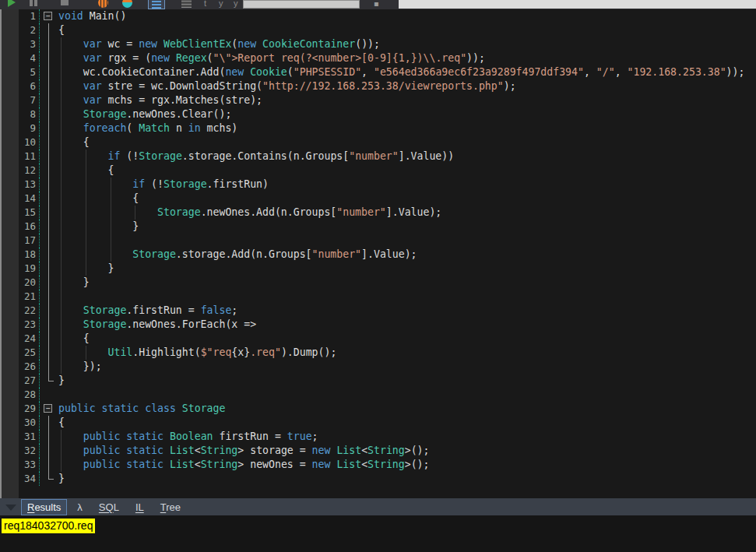  Describe the element at coordinates (140, 508) in the screenshot. I see `tab-il: IL` at that location.